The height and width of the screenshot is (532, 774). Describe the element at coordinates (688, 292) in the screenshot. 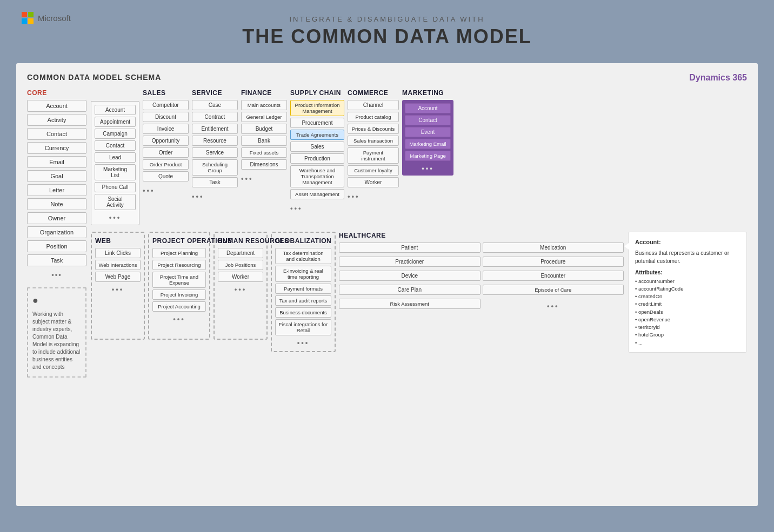

I see `account-tooltip: Account: Business that represents a cust…` at that location.